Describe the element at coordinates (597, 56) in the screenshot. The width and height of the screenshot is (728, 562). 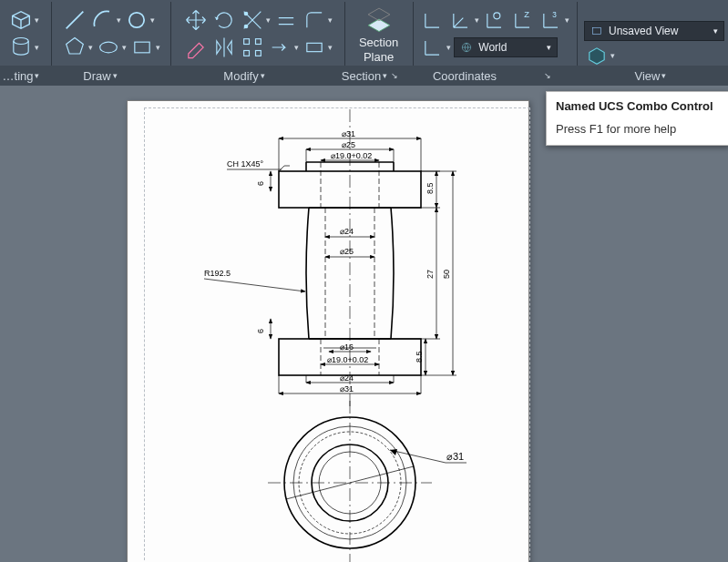
I see `view-cube-icon` at that location.